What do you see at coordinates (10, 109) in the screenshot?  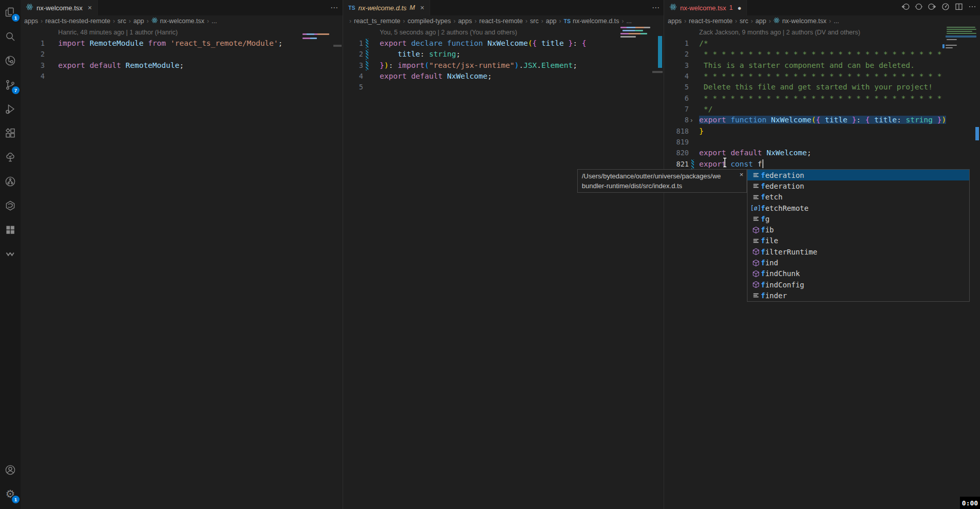 I see `activity-bar-item-run-and-debug` at bounding box center [10, 109].